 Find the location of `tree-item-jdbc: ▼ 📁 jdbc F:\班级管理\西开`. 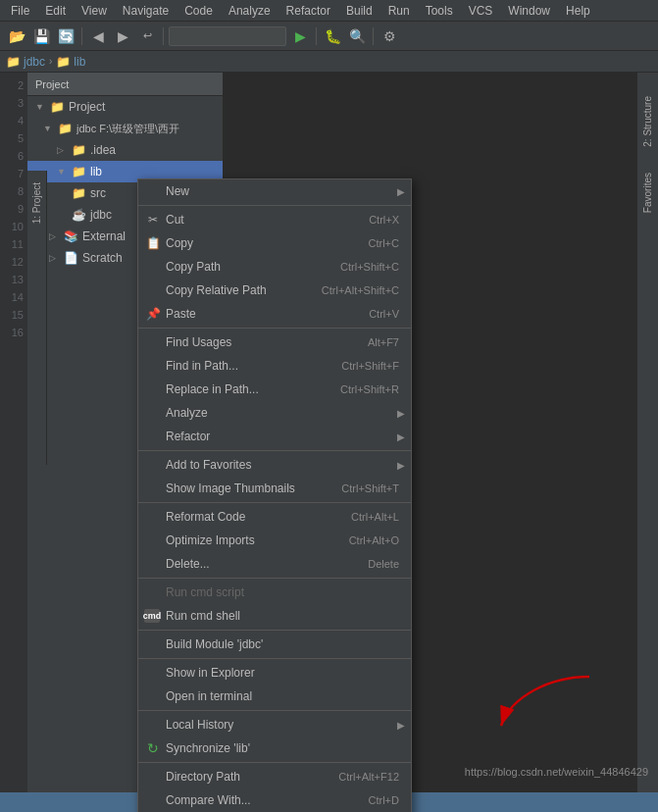

tree-item-jdbc: ▼ 📁 jdbc F:\班级管理\西开 is located at coordinates (126, 128).